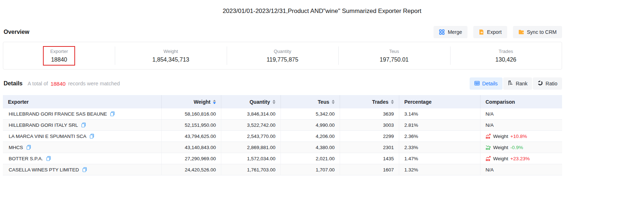 This screenshot has height=197, width=644. What do you see at coordinates (520, 158) in the screenshot?
I see `comparison-delta: +23.23%` at bounding box center [520, 158].